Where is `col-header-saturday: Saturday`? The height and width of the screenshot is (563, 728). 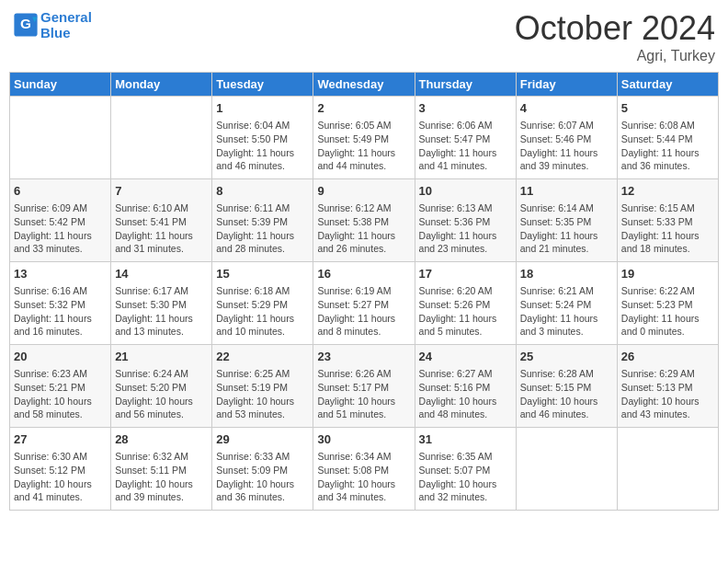 col-header-saturday: Saturday is located at coordinates (667, 85).